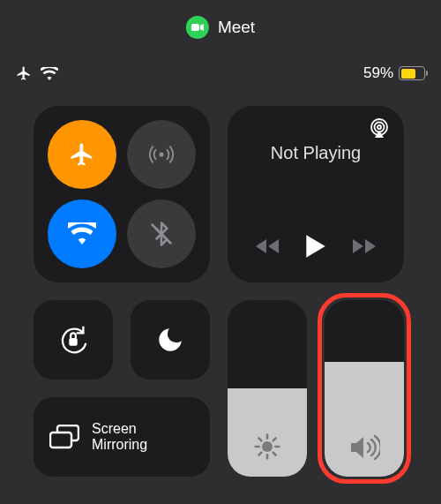  What do you see at coordinates (73, 340) in the screenshot?
I see `orientation-lock-toggle` at bounding box center [73, 340].